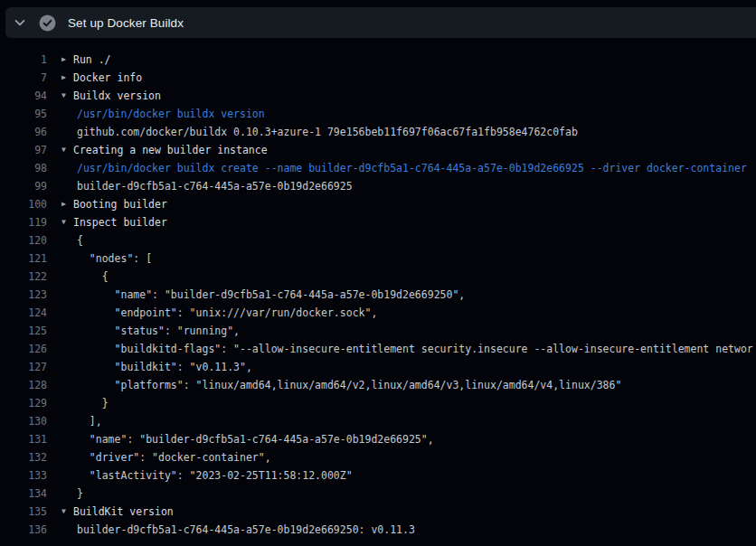 The height and width of the screenshot is (546, 756). I want to click on output-text: "status": "running",, so click(158, 331).